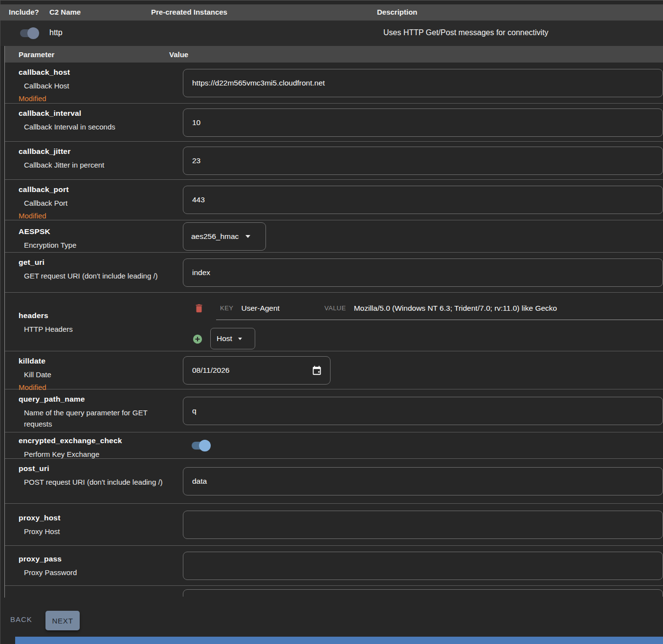  What do you see at coordinates (317, 370) in the screenshot?
I see `calendar-icon` at bounding box center [317, 370].